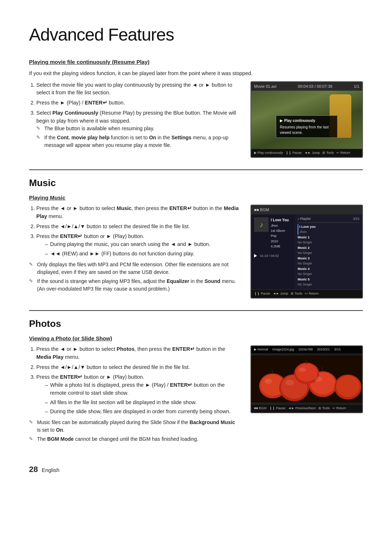 The height and width of the screenshot is (542, 392). Describe the element at coordinates (328, 252) in the screenshot. I see `playlist-panel: ♪ Playlist 3/15 I Love you Jhon Music 1 …` at that location.